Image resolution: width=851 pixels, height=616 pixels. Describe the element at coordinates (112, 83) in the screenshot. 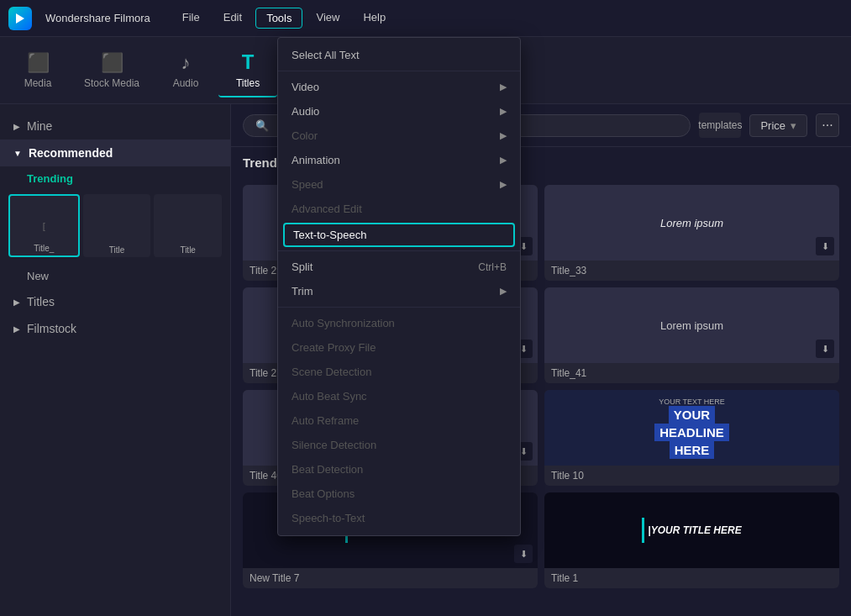

I see `toolbar-stock-label: Stock Media` at that location.